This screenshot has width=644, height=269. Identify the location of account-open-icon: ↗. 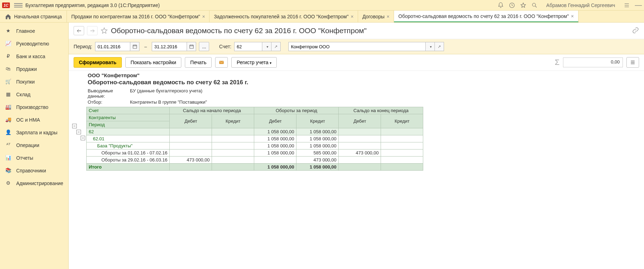
(276, 47).